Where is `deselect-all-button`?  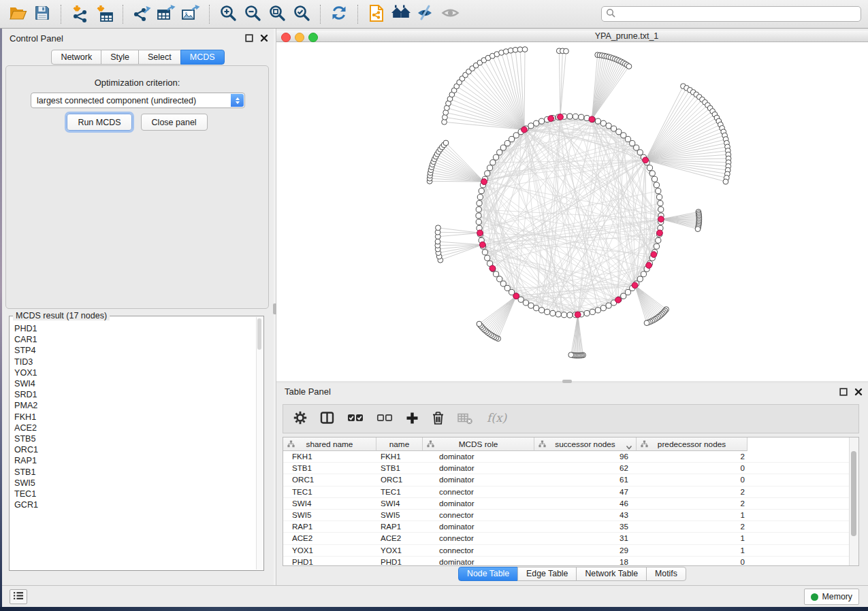 deselect-all-button is located at coordinates (385, 419).